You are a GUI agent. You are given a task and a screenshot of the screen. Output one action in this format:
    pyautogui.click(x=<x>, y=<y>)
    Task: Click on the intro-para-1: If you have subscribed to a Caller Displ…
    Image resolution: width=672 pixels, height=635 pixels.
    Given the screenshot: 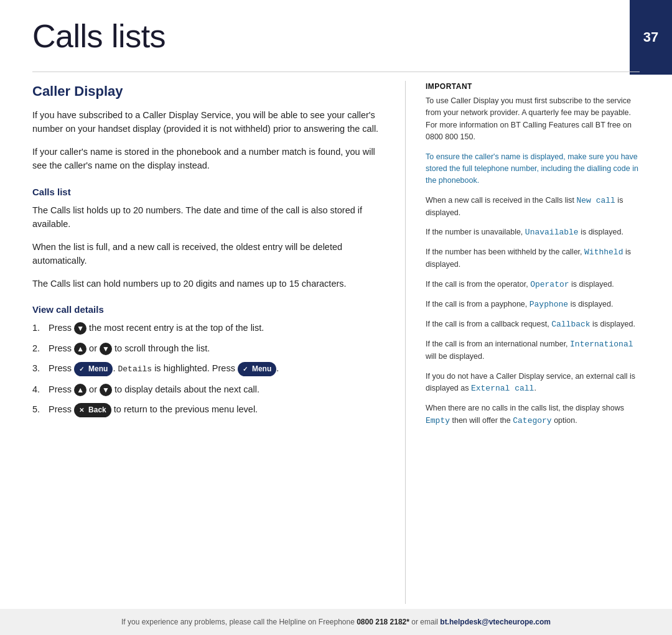 What is the action you would take?
    pyautogui.click(x=207, y=122)
    